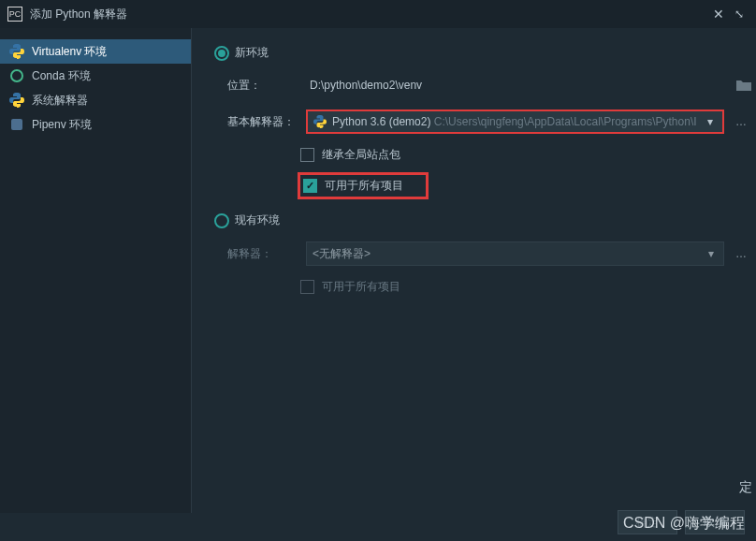  Describe the element at coordinates (307, 286) in the screenshot. I see `make-available-existing-checkbox` at that location.